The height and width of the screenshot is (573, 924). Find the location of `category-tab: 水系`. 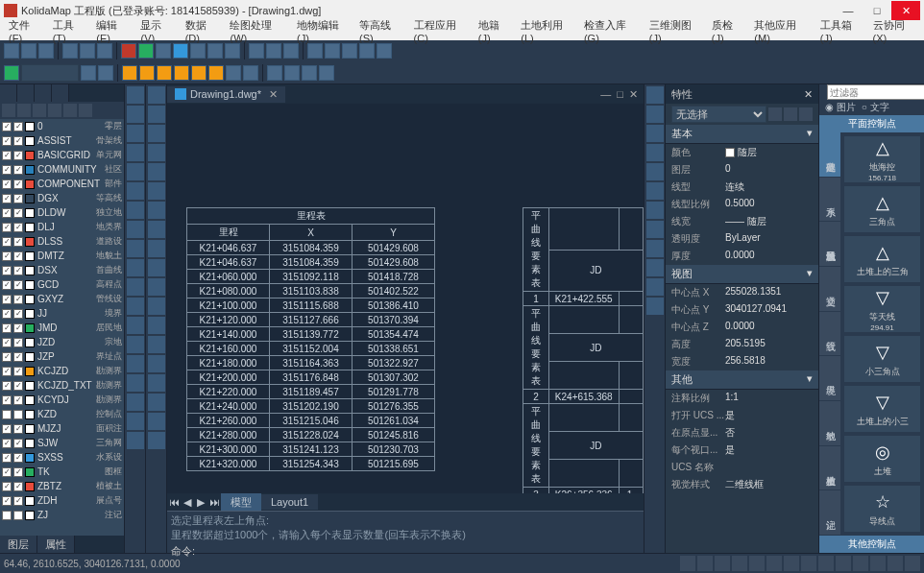

category-tab: 水系 is located at coordinates (830, 200).